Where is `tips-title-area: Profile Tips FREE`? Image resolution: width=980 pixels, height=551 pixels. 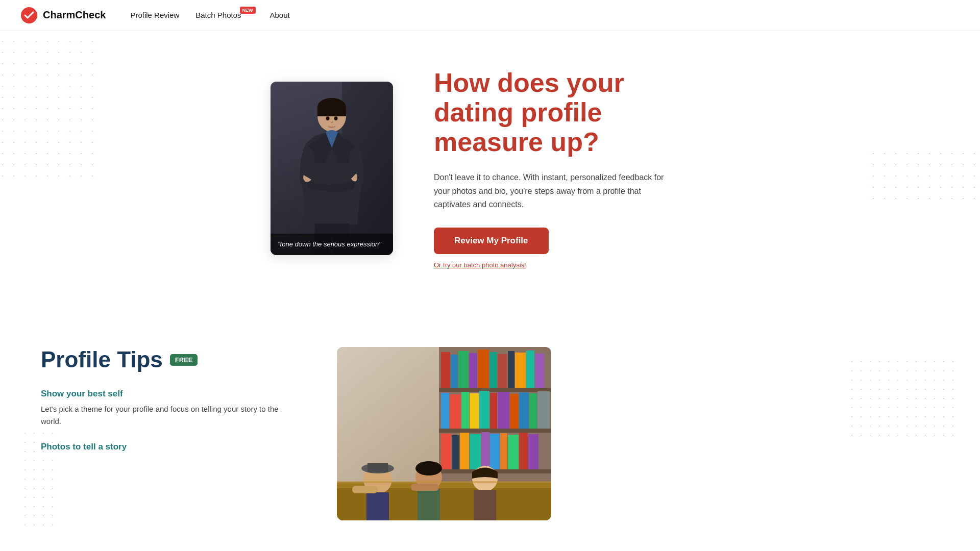
tips-title-area: Profile Tips FREE is located at coordinates (168, 360).